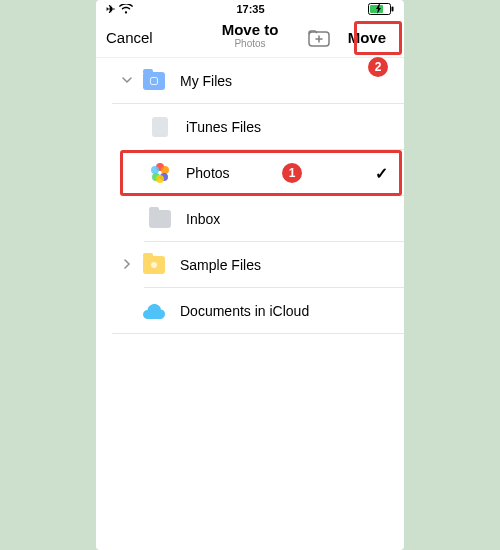 The width and height of the screenshot is (500, 550). What do you see at coordinates (250, 30) in the screenshot?
I see `nav-title: Move to` at bounding box center [250, 30].